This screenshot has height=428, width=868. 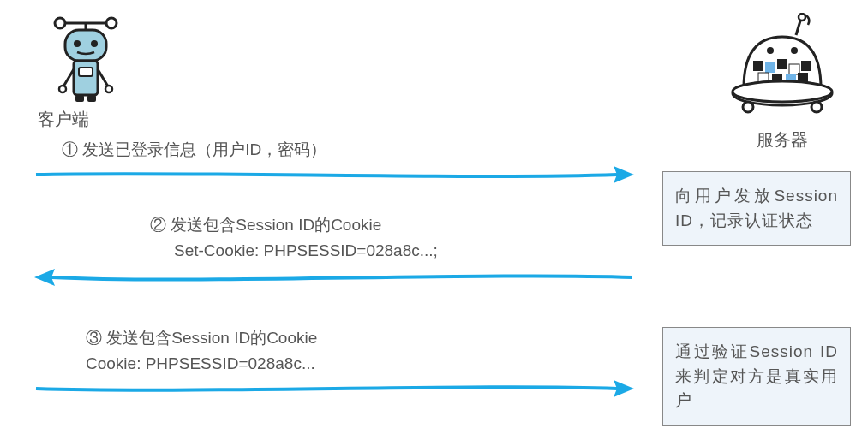 What do you see at coordinates (757, 377) in the screenshot?
I see `server-note-2: 通过验证Session ID来判定对方是真实用户` at bounding box center [757, 377].